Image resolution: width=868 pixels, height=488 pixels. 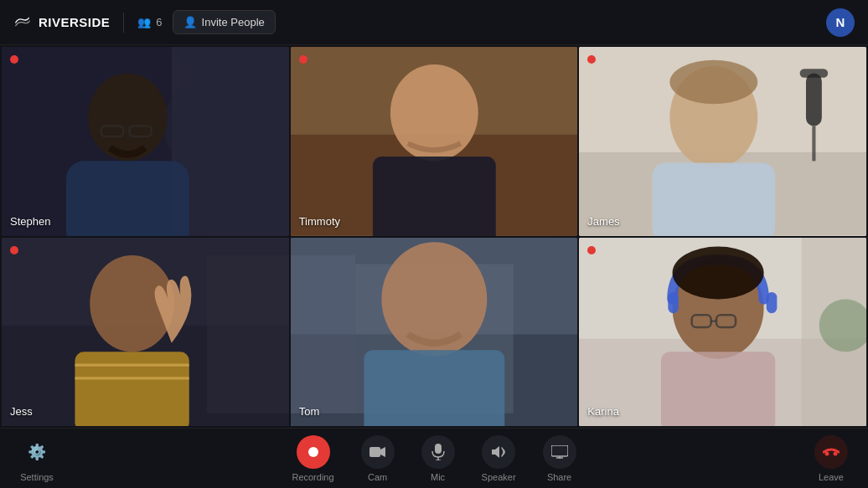 What do you see at coordinates (313, 477) in the screenshot?
I see `recording-label: Recording` at bounding box center [313, 477].